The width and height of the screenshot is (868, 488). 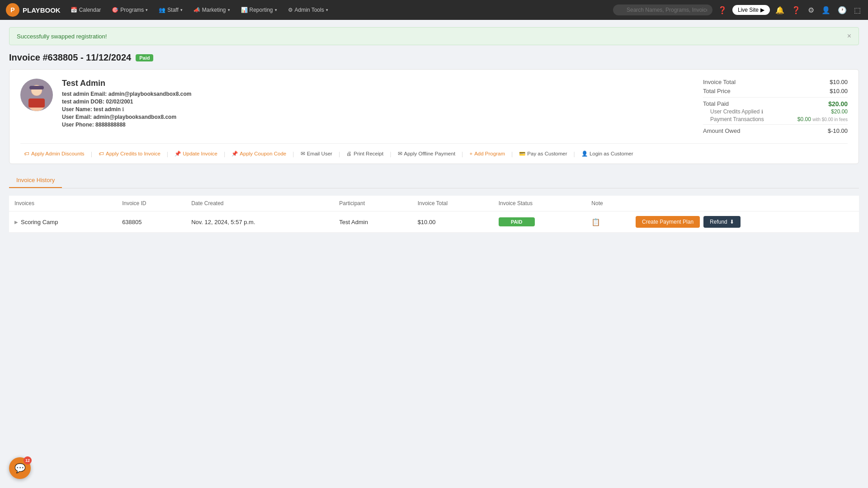 What do you see at coordinates (762, 112) in the screenshot?
I see `credits-info-icon: ℹ` at bounding box center [762, 112].